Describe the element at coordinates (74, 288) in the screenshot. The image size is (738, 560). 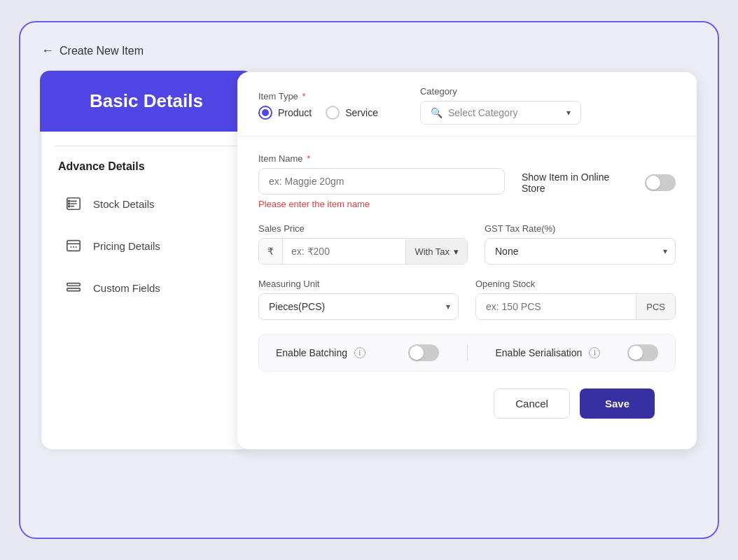
I see `custom-fields-icon` at that location.